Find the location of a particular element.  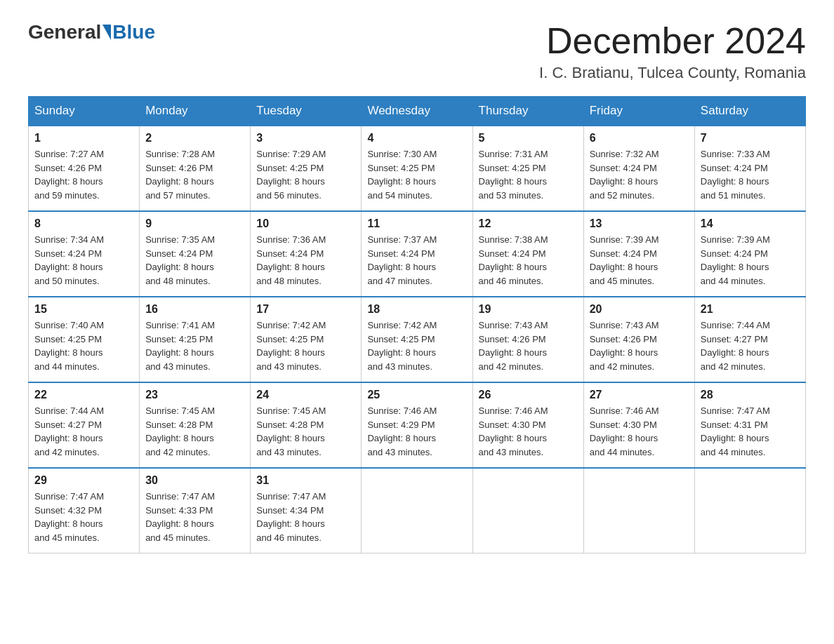

calendar-cell: 22Sunrise: 7:44 AMSunset: 4:27 PMDayligh… is located at coordinates (84, 425).